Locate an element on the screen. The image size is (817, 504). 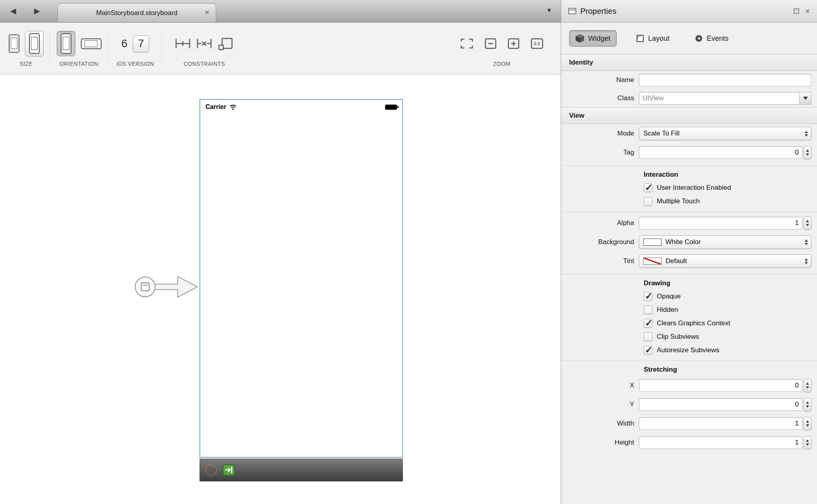
stretch-height-stepper is located at coordinates (807, 443).